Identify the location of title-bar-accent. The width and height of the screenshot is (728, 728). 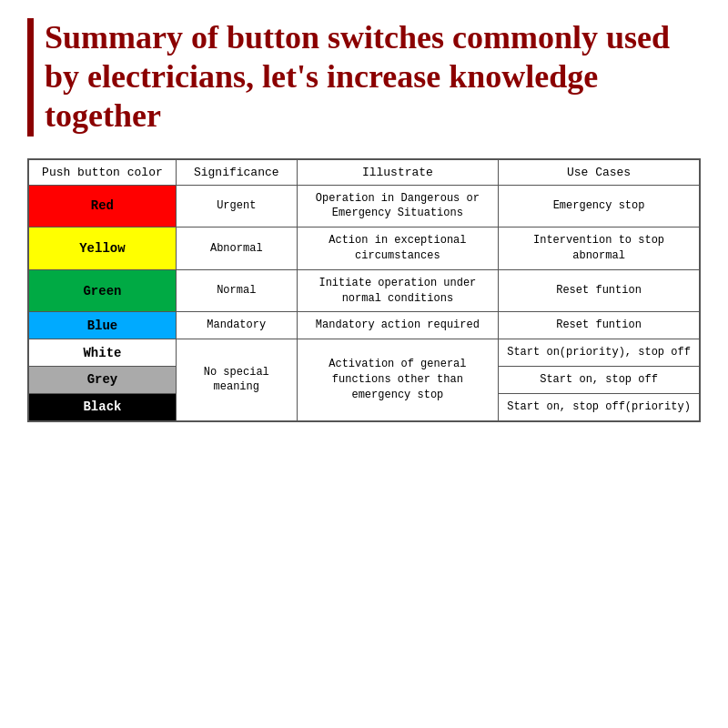
(31, 77).